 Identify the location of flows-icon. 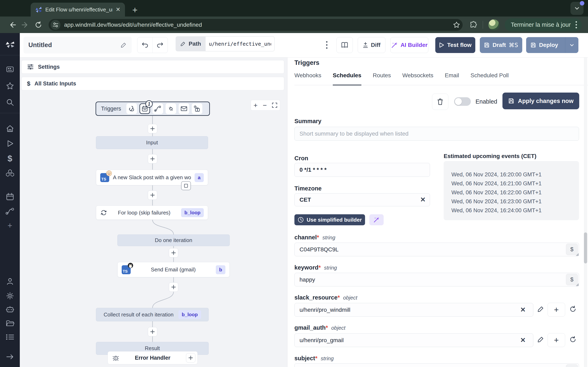
(10, 211).